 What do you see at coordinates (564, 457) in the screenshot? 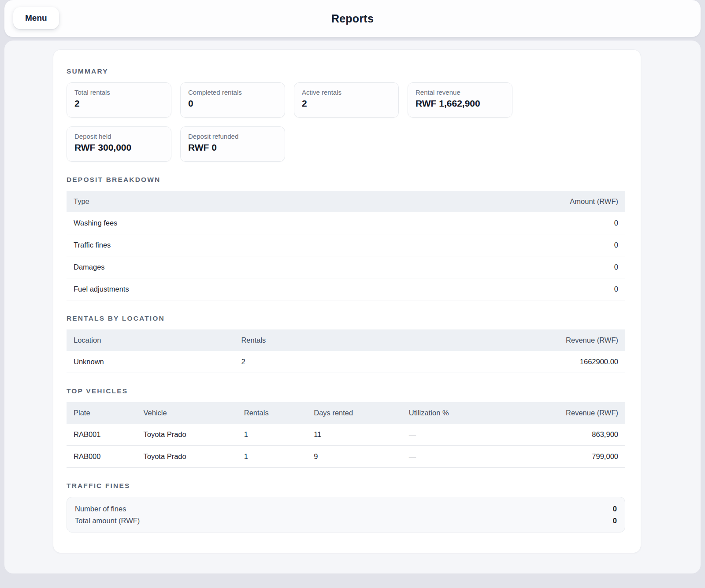
I see `cell-revenue: 799,000` at bounding box center [564, 457].